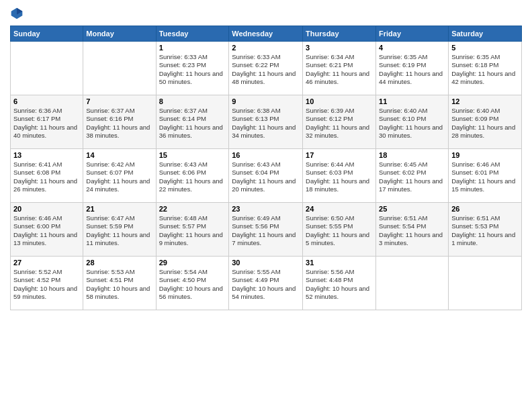 Image resolution: width=532 pixels, height=411 pixels. I want to click on day-number: 21, so click(120, 209).